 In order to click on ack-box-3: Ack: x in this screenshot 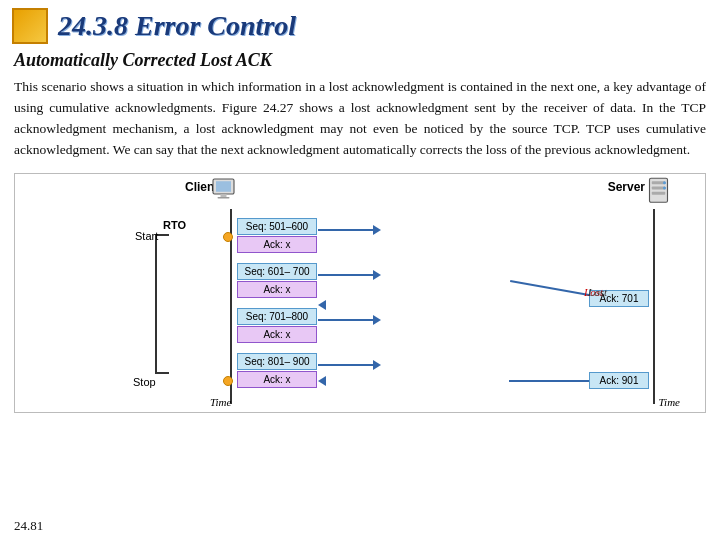, I will do `click(277, 334)`.